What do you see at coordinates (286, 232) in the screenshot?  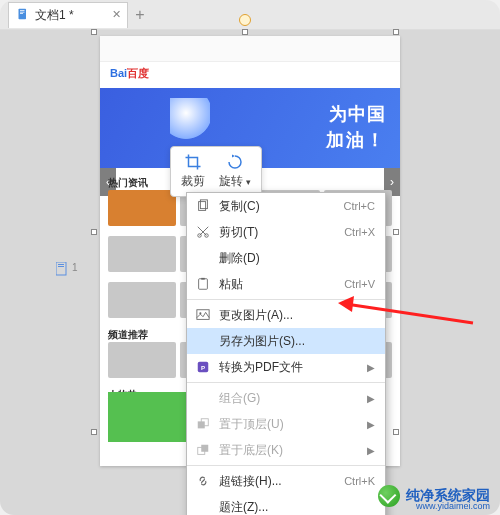 I see `menu-cut: 剪切(T) Ctrl+X` at bounding box center [286, 232].